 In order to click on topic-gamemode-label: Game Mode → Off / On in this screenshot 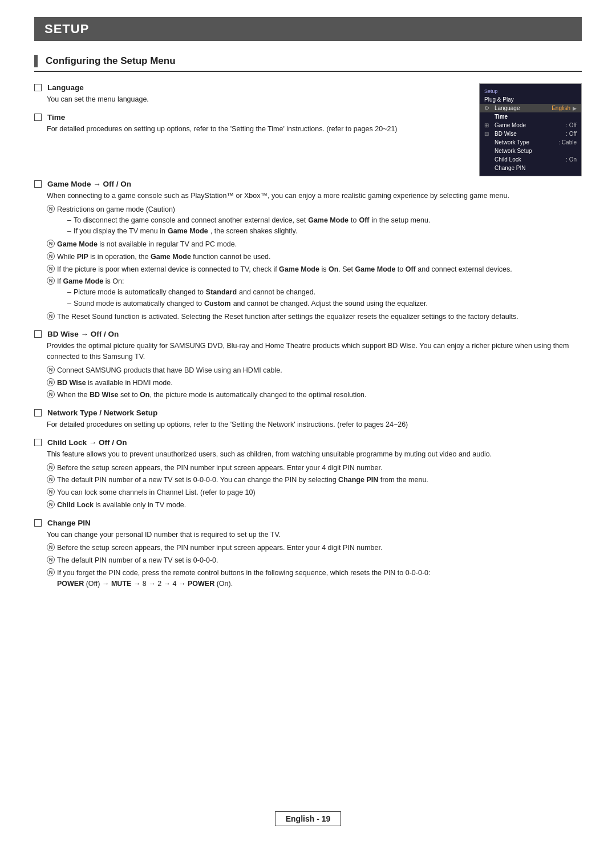, I will do `click(89, 184)`.